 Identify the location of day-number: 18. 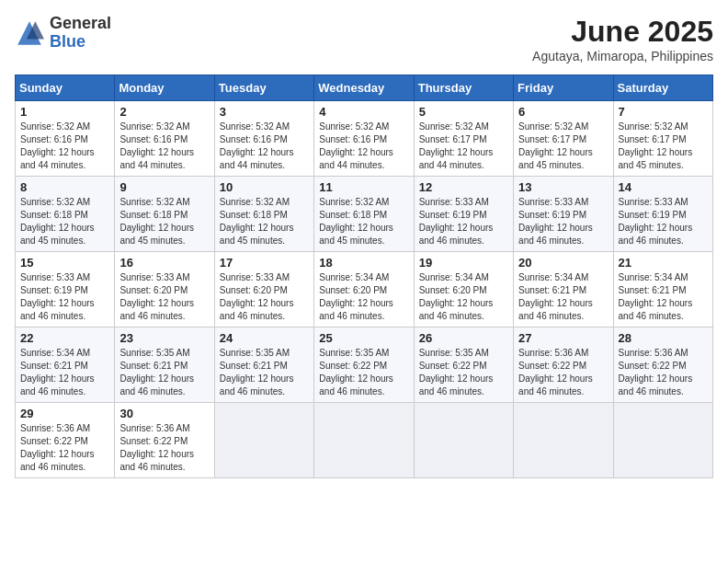
(364, 263).